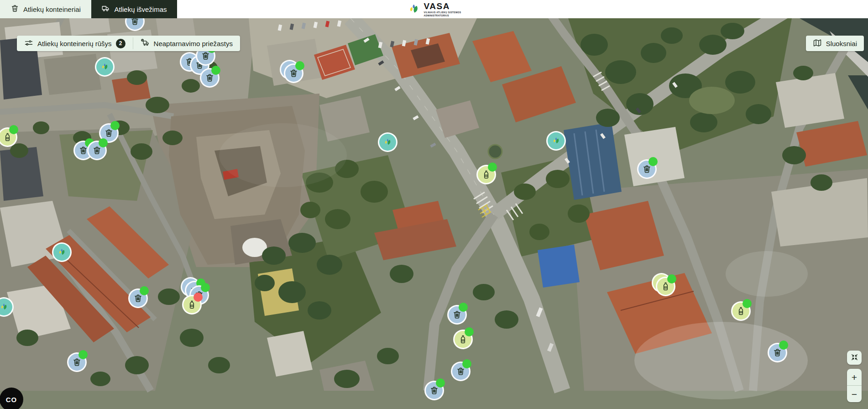 This screenshot has width=868, height=409. Describe the element at coordinates (835, 43) in the screenshot. I see `layers-button: Sluoksniai` at that location.